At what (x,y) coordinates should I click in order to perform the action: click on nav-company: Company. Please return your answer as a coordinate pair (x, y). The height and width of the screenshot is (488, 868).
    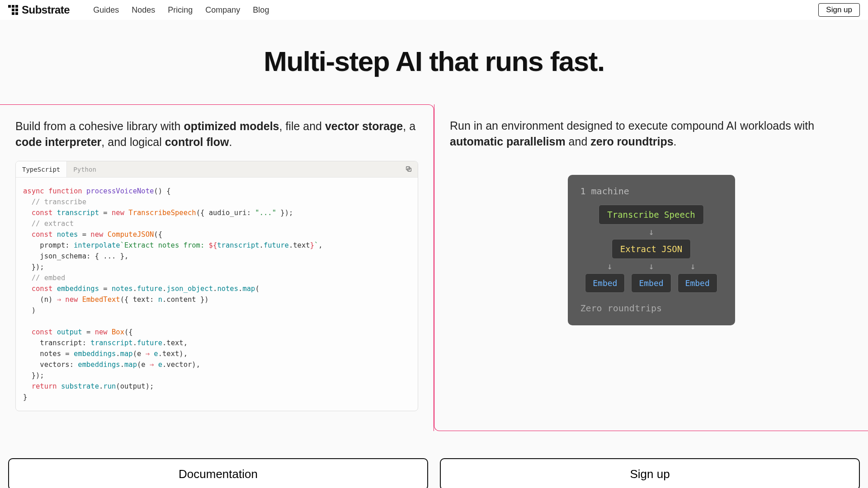
    Looking at the image, I should click on (222, 10).